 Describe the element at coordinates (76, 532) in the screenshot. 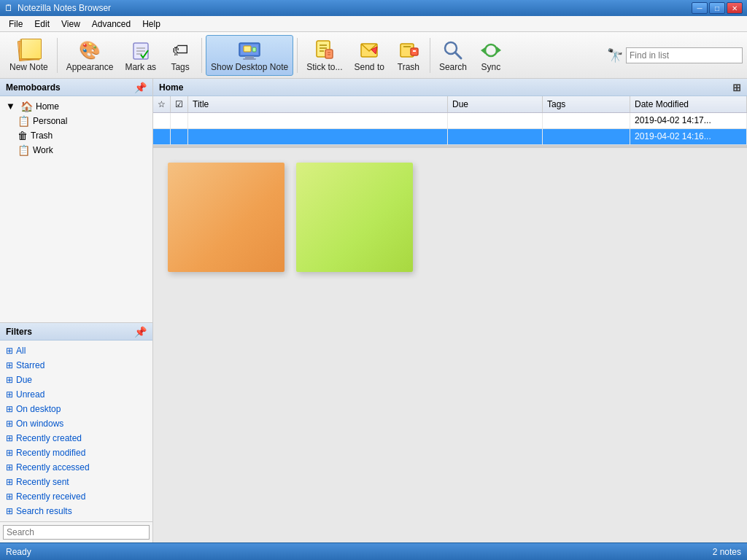

I see `sidebar-search` at that location.